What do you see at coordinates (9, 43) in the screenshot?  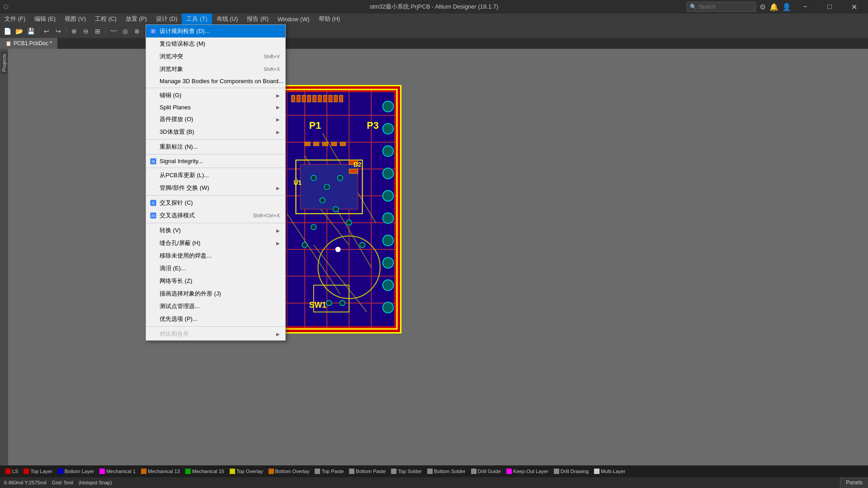 I see `tab-pcb1-icon: 📋` at bounding box center [9, 43].